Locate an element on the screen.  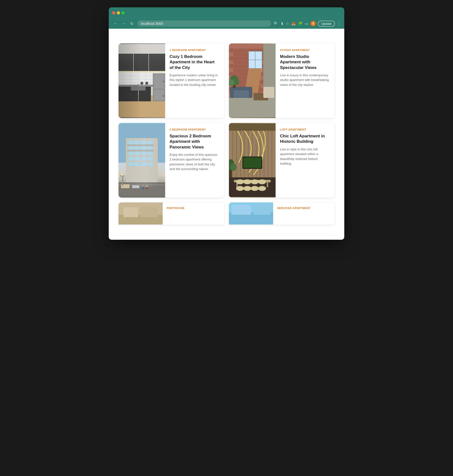
address-bar is located at coordinates (204, 24).